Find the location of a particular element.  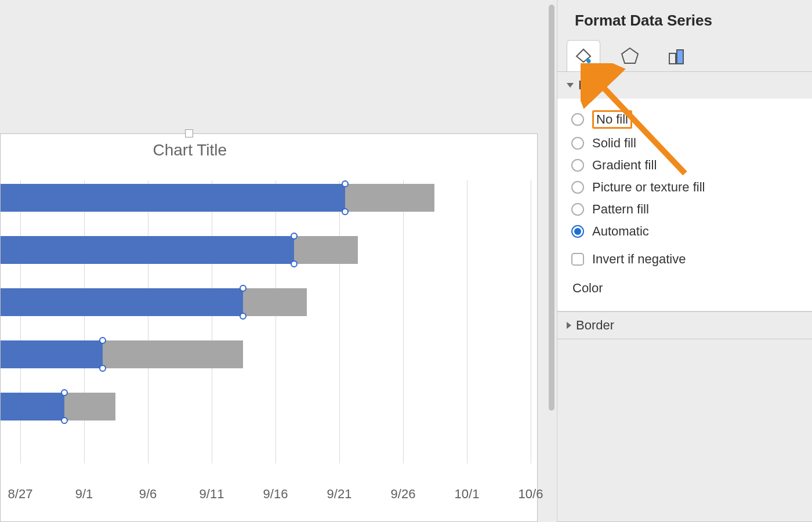

invert-if-negative: Invert if negative is located at coordinates (687, 259).